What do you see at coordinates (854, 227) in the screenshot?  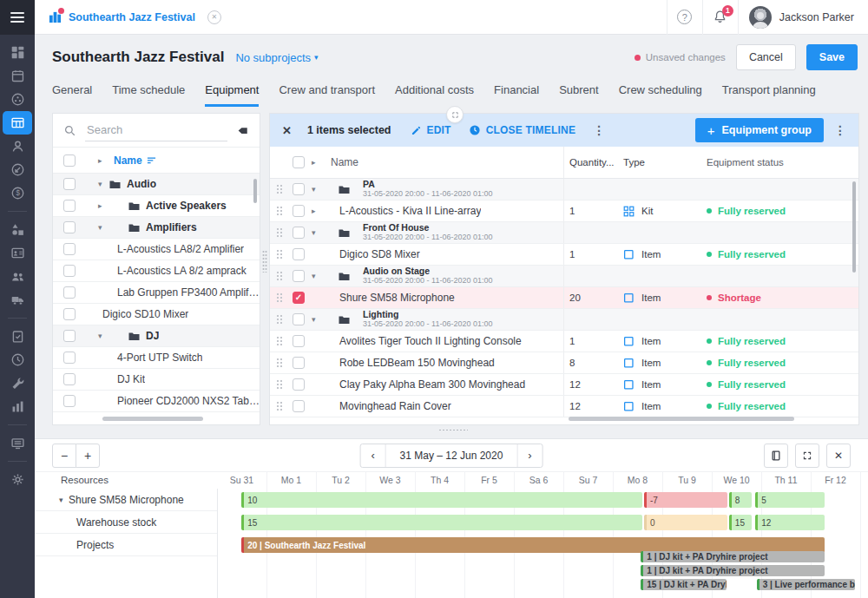 I see `table-vertical-scrollbar` at bounding box center [854, 227].